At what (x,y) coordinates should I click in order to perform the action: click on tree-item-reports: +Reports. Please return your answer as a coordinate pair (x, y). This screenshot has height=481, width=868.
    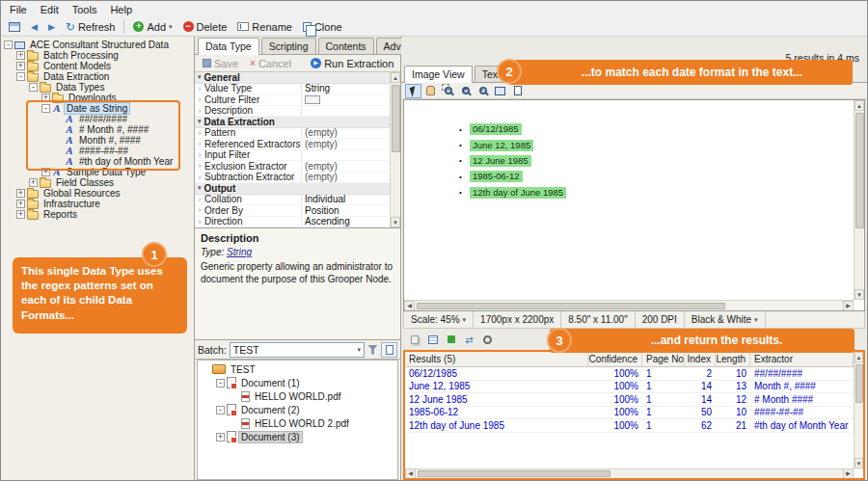
    Looking at the image, I should click on (97, 214).